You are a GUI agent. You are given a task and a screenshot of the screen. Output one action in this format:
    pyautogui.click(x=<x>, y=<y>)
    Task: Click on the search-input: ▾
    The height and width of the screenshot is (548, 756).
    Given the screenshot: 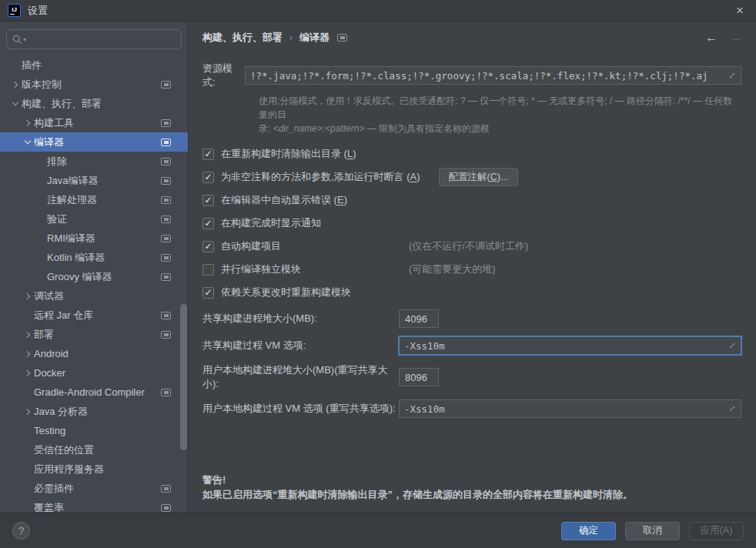 What is the action you would take?
    pyautogui.click(x=94, y=39)
    